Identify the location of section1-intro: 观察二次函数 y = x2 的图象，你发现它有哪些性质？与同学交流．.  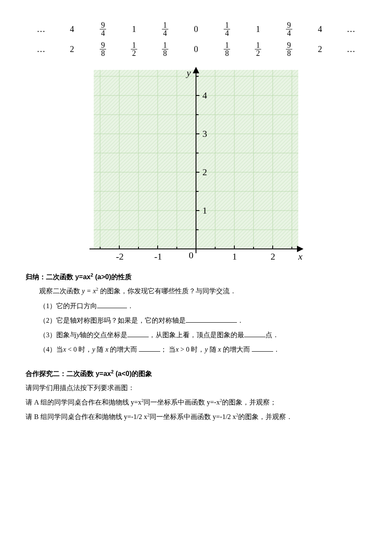
(196, 291).